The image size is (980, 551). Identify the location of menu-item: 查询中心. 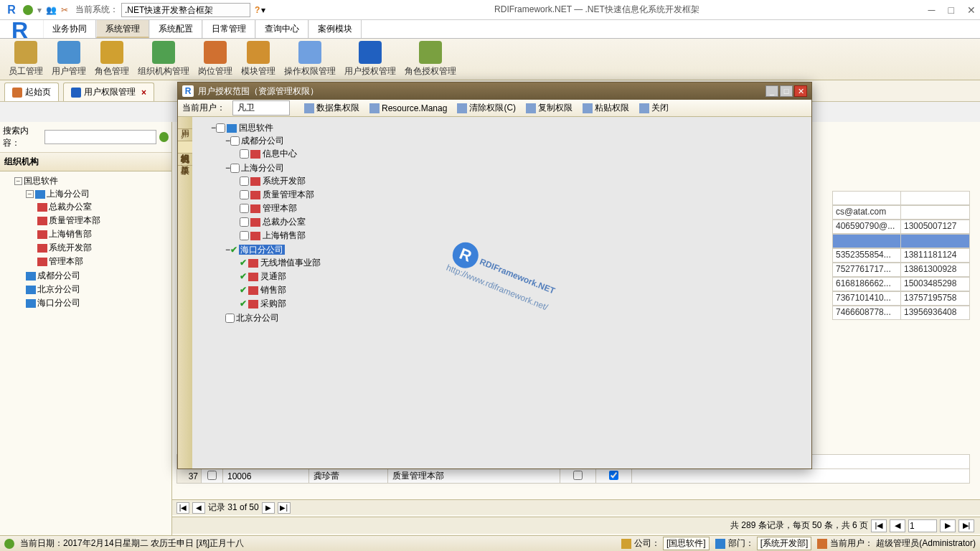
(282, 29).